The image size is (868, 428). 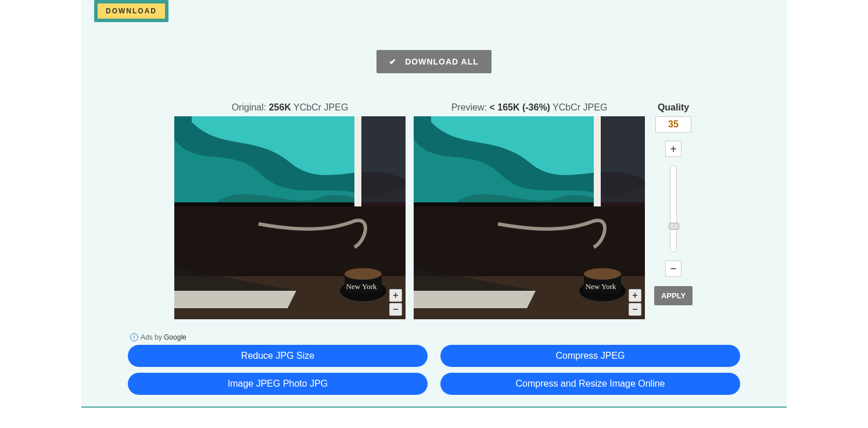 I want to click on ad-link: Reduce JPG Size, so click(x=278, y=356).